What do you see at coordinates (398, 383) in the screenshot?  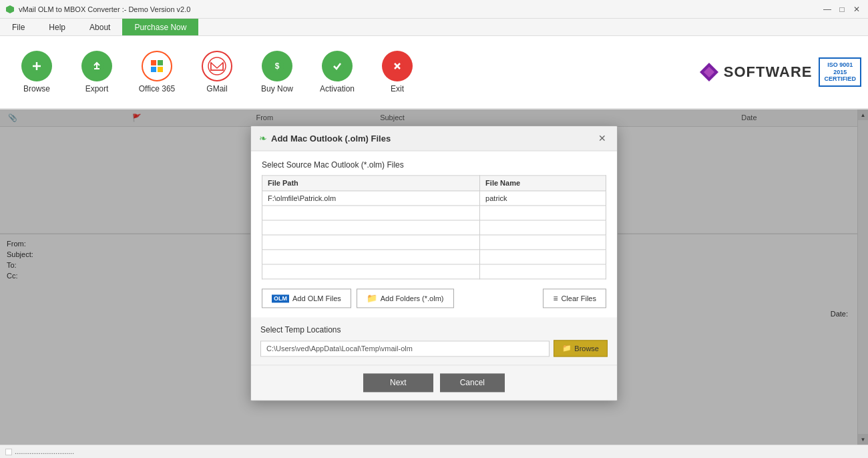 I see `next-button: Next` at bounding box center [398, 383].